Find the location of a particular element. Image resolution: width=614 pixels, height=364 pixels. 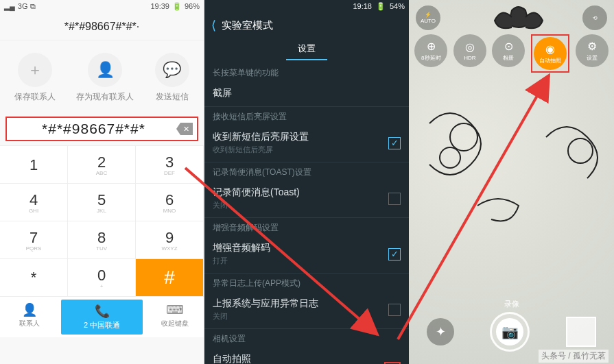

status-bar: 19:18 🔋 54% is located at coordinates (307, 6).